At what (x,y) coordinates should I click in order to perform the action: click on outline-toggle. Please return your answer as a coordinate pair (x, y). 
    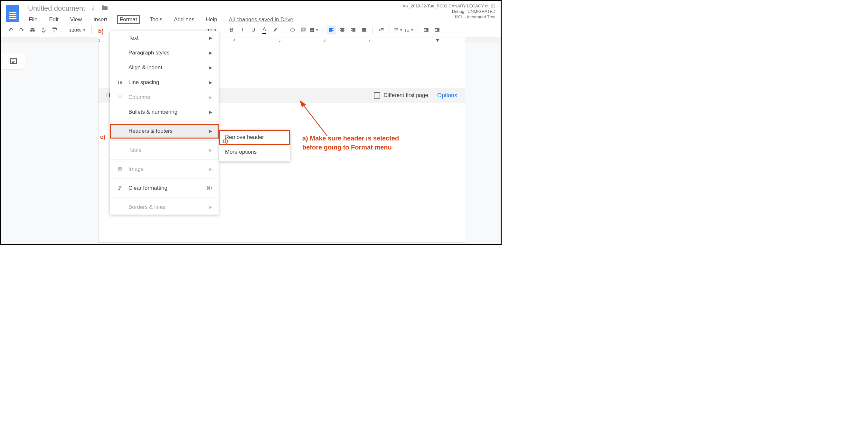
    Looking at the image, I should click on (13, 61).